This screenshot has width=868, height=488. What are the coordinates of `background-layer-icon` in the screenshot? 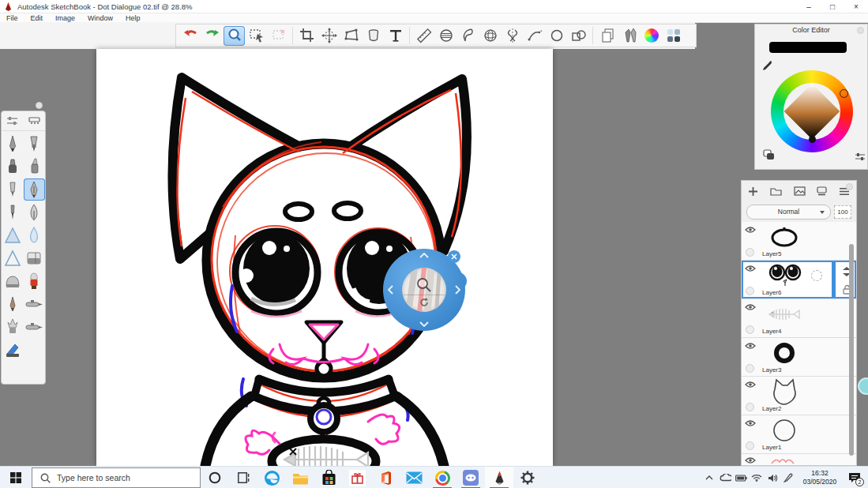 It's located at (821, 191).